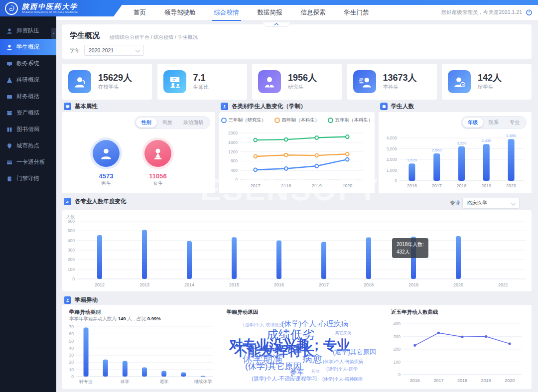 The width and height of the screenshot is (538, 392). Describe the element at coordinates (244, 121) in the screenshot. I see `legend-item-0: 三年制（研究生）` at that location.